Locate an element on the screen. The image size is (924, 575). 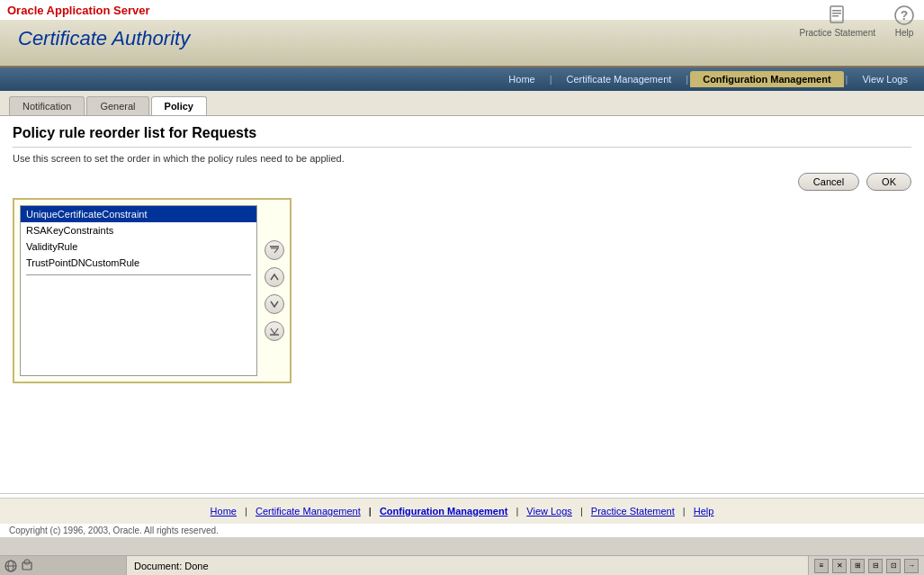
header-icons: Practice Statement ? Help is located at coordinates (857, 22).